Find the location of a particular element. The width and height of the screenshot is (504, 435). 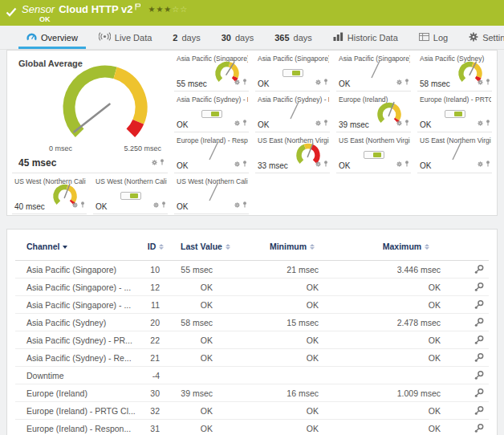

channel-gauge-tile: US West (Northern California)40 msec is located at coordinates (50, 194).